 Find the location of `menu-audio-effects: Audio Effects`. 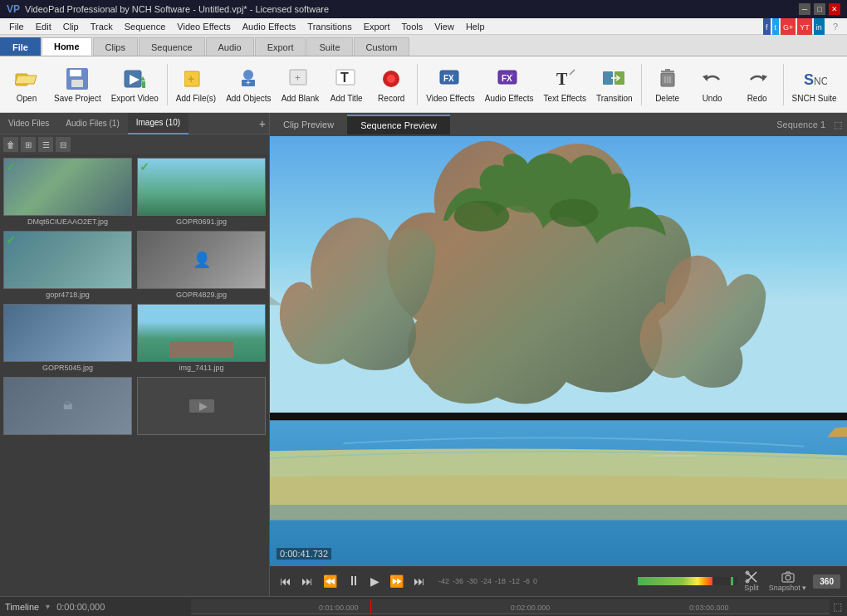

menu-audio-effects: Audio Effects is located at coordinates (269, 27).